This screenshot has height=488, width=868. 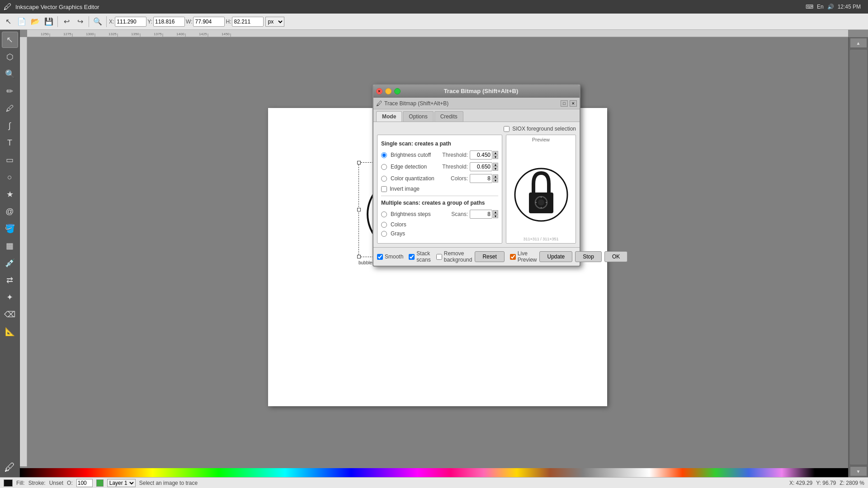 I want to click on dialog-close-btn: ✕, so click(x=379, y=91).